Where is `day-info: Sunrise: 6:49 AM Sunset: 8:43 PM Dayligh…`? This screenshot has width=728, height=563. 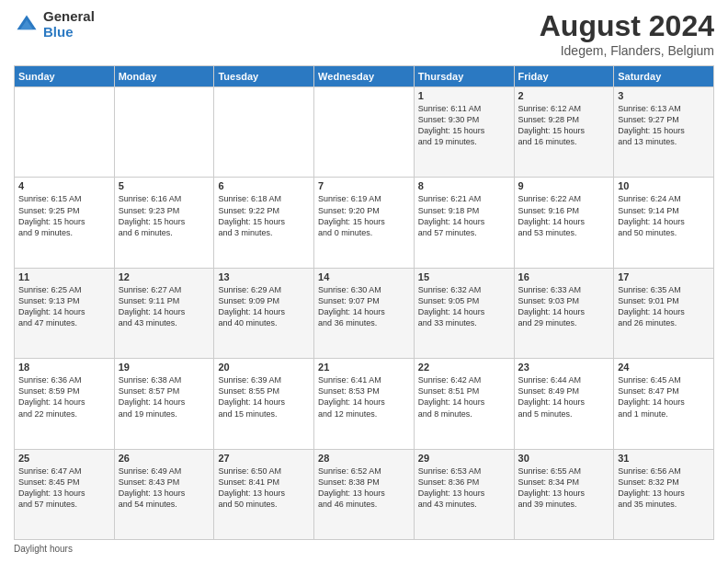 day-info: Sunrise: 6:49 AM Sunset: 8:43 PM Dayligh… is located at coordinates (165, 488).